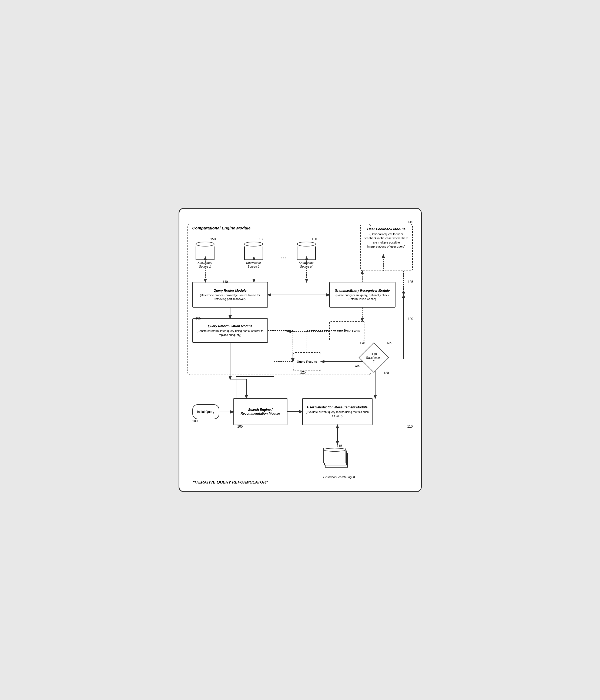 The height and width of the screenshot is (700, 600). Describe the element at coordinates (347, 331) in the screenshot. I see `reformulation-cache-label: Reformulation Cache` at that location.